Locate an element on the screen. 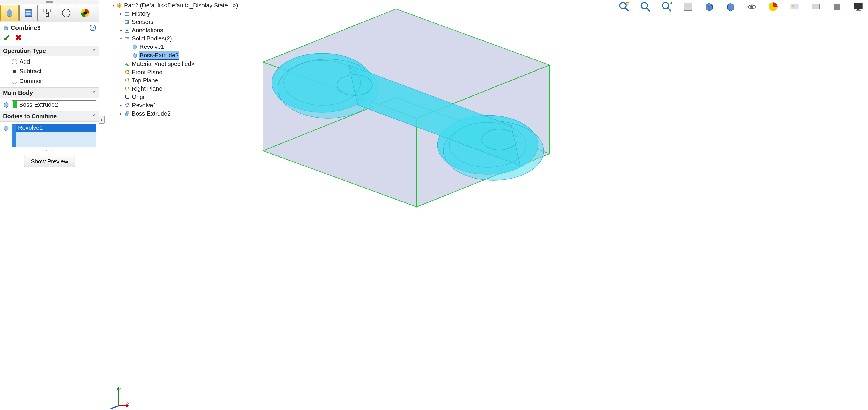  tab-featuremanager is located at coordinates (9, 13).